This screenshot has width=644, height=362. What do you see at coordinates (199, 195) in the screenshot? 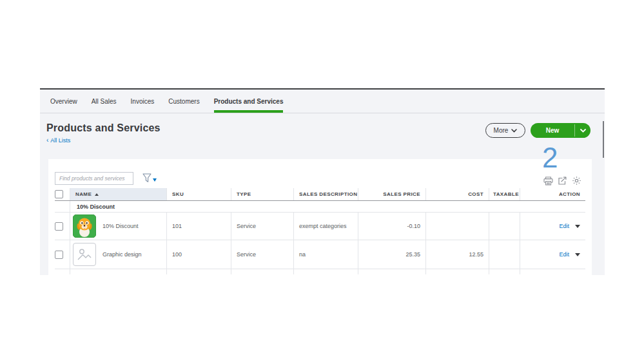
I see `column-header-sku: SKU` at bounding box center [199, 195].